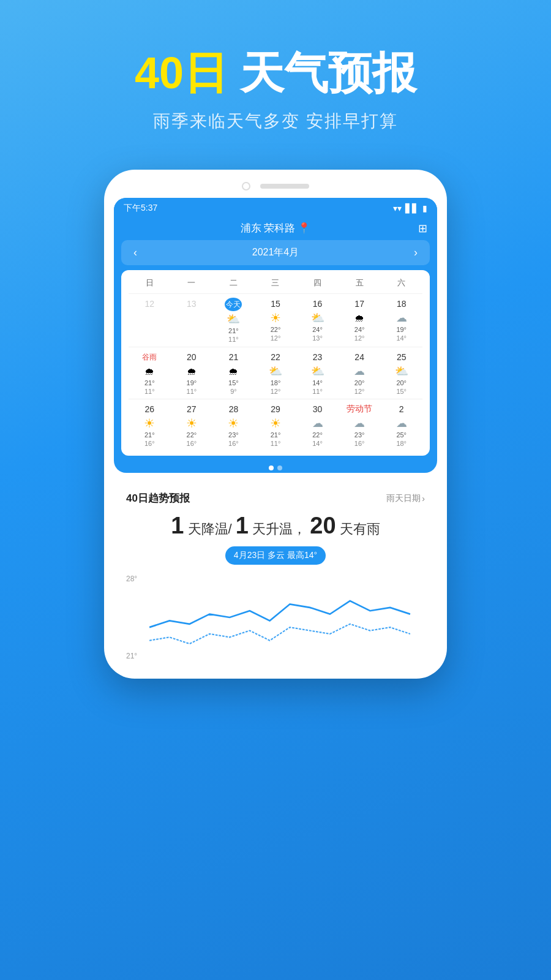 The height and width of the screenshot is (980, 551). What do you see at coordinates (132, 617) in the screenshot?
I see `chart-y-labels: 28° 21°` at bounding box center [132, 617].